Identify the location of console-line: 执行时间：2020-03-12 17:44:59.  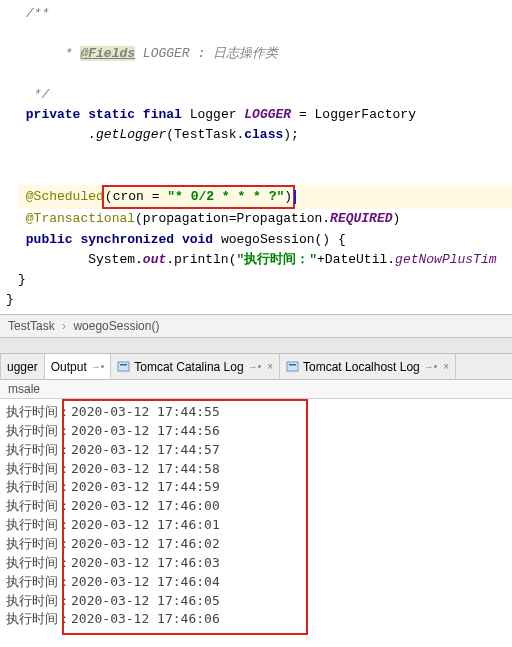
(259, 488).